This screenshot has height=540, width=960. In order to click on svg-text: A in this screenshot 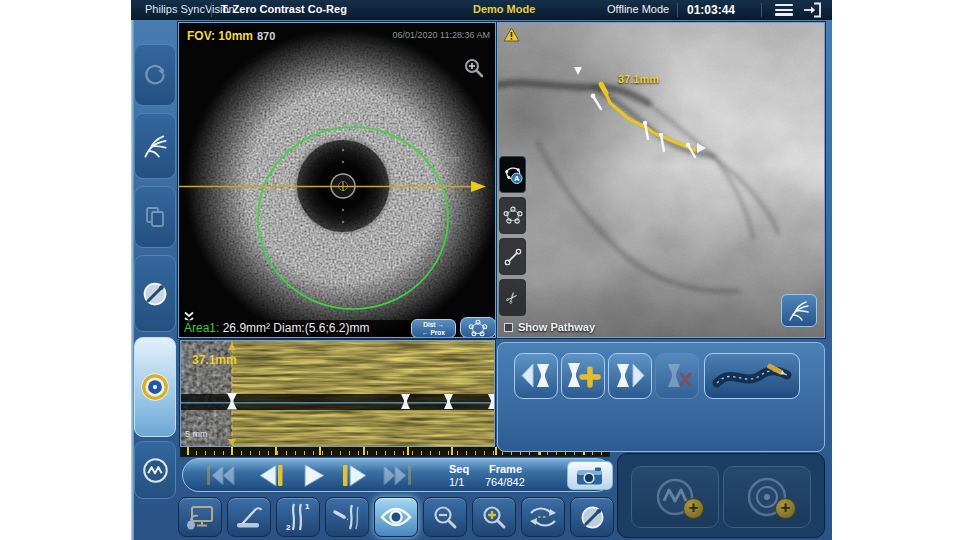, I will do `click(517, 178)`.